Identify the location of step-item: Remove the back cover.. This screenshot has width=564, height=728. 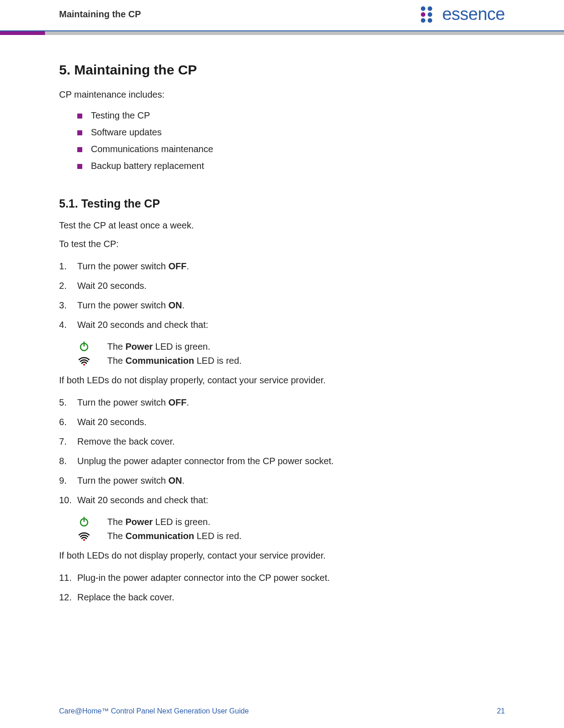
(282, 441).